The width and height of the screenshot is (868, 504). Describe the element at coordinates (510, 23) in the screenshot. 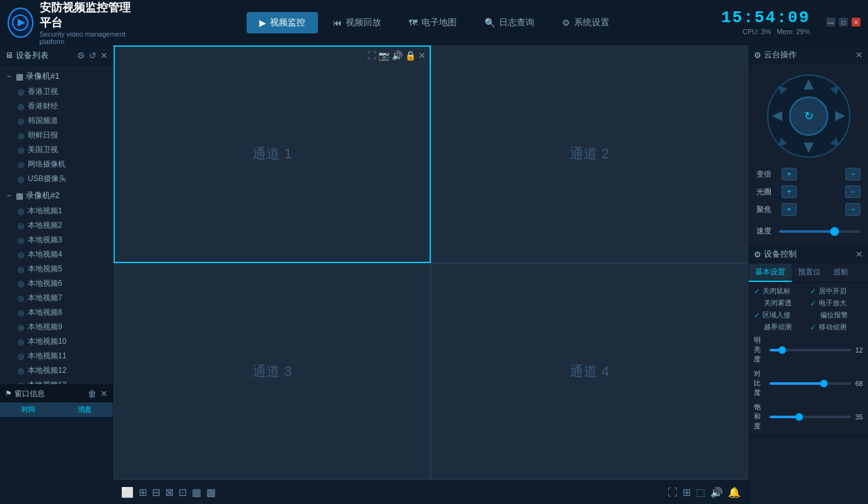

I see `tab-log: 🔍 日志查询` at that location.